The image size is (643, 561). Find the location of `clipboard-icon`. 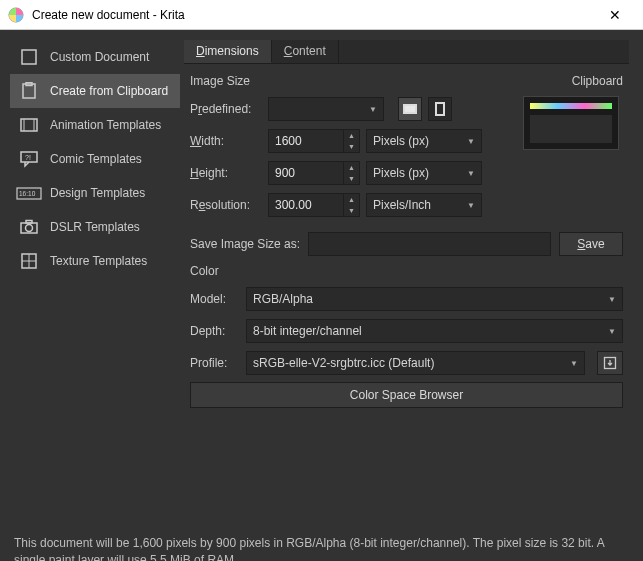

clipboard-icon is located at coordinates (29, 91).